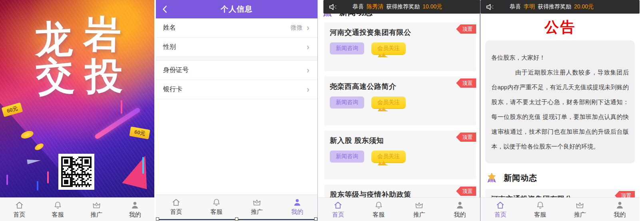 The height and width of the screenshot is (221, 644). I want to click on news-item: 尧栾西高速公路简介 新闻咨询 会员关注 顶置, so click(400, 101).